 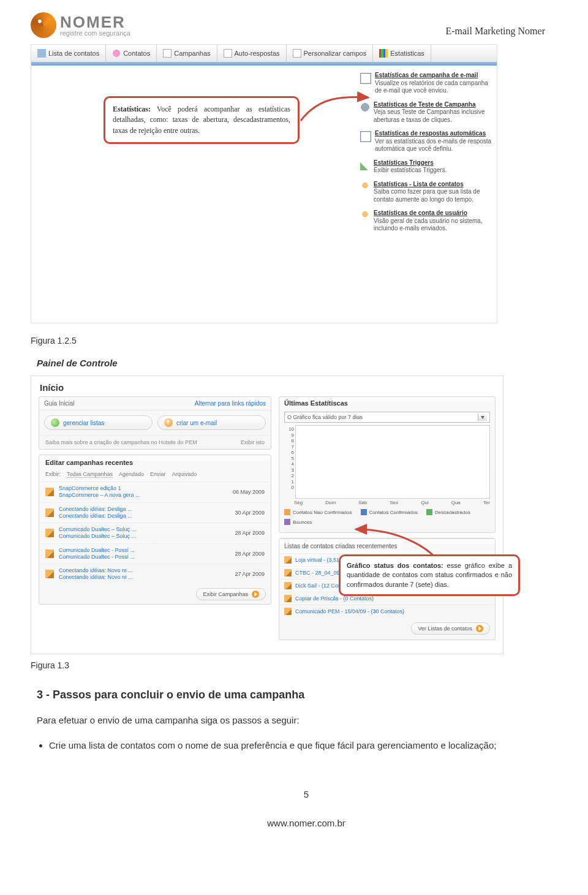 I want to click on tab-campanhas: Campanhas, so click(x=187, y=53).